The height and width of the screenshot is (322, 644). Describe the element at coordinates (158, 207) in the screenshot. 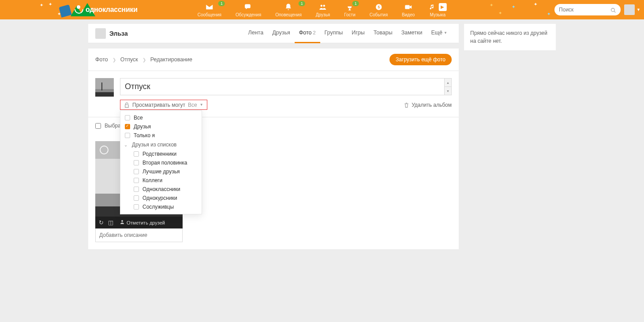

I see `option-label: Сослуживцы` at that location.